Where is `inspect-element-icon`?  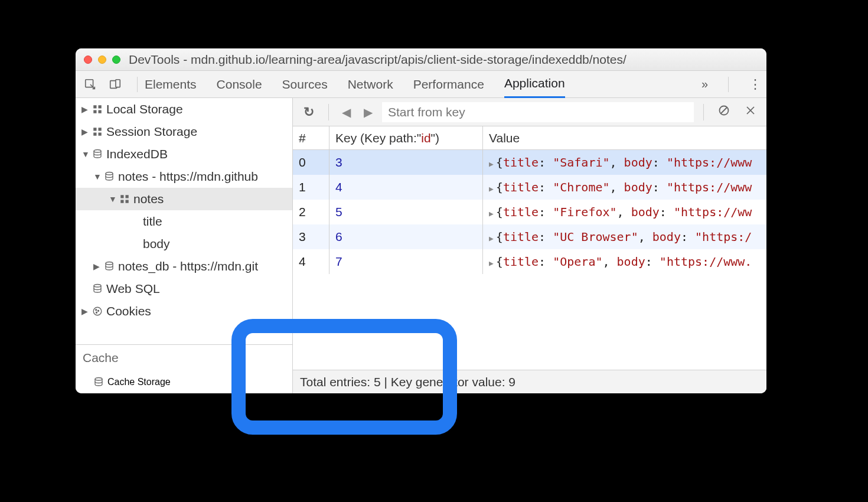
inspect-element-icon is located at coordinates (90, 84).